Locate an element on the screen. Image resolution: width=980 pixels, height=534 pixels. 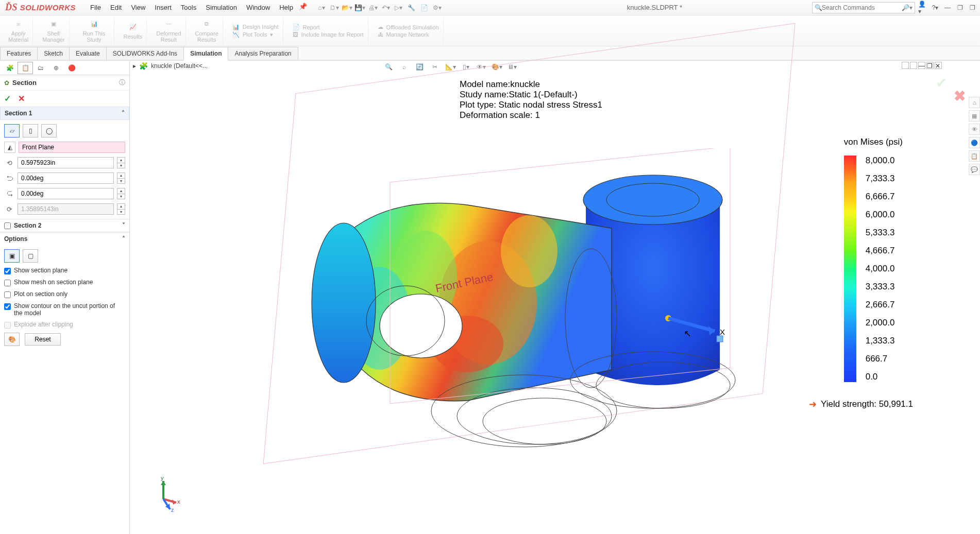
taskpane-forum-icon: 💬 is located at coordinates (974, 169).